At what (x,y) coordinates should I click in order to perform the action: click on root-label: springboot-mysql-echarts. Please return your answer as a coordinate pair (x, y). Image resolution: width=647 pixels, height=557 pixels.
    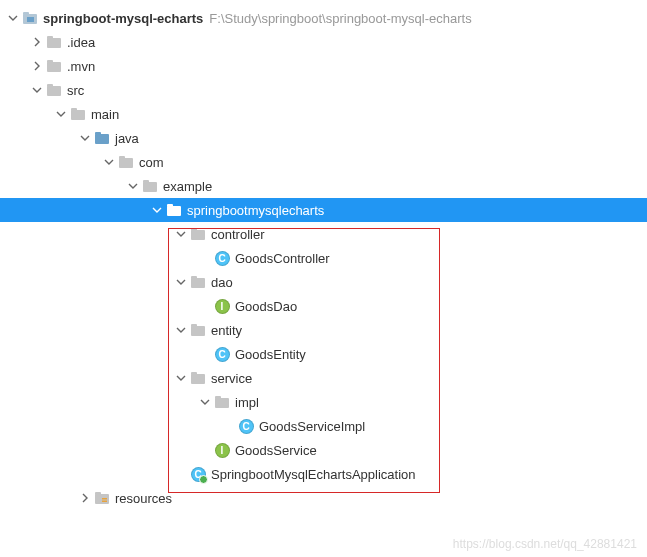
    Looking at the image, I should click on (123, 18).